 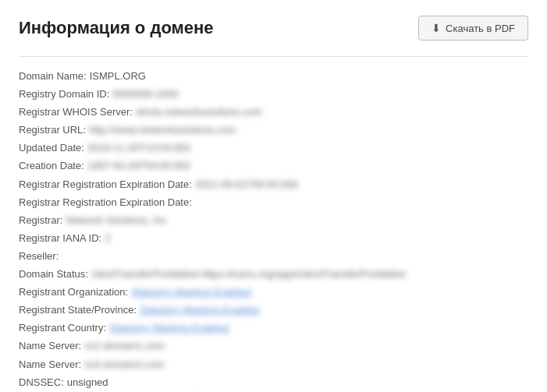 What do you see at coordinates (273, 238) in the screenshot?
I see `table-row: Registrar IANA ID:2` at bounding box center [273, 238].